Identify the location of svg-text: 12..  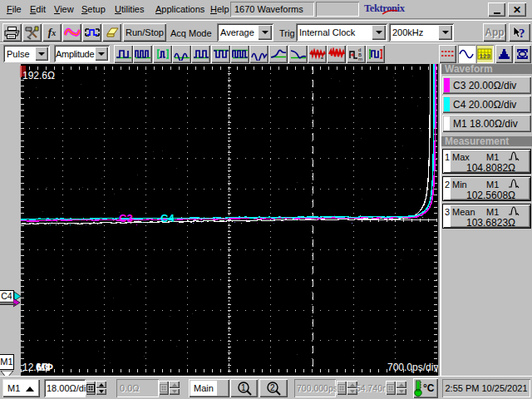
(30, 367).